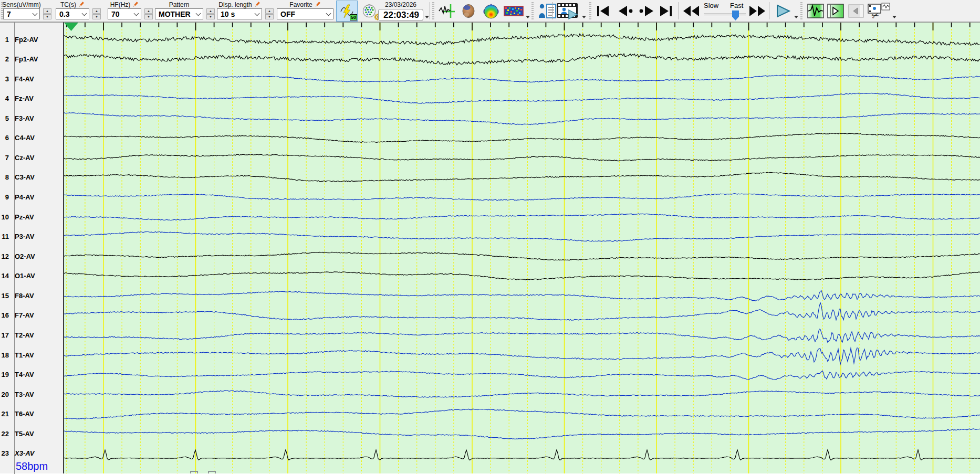  I want to click on channel-row-t1-av: 18T1-AV, so click(31, 355).